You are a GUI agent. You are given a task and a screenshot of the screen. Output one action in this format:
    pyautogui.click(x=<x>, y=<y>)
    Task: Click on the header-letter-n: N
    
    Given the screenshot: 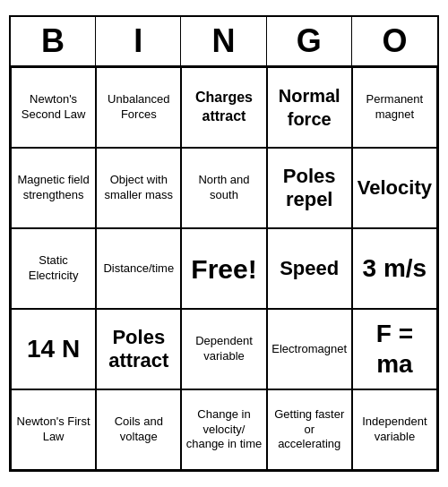 What is the action you would take?
    pyautogui.click(x=224, y=41)
    